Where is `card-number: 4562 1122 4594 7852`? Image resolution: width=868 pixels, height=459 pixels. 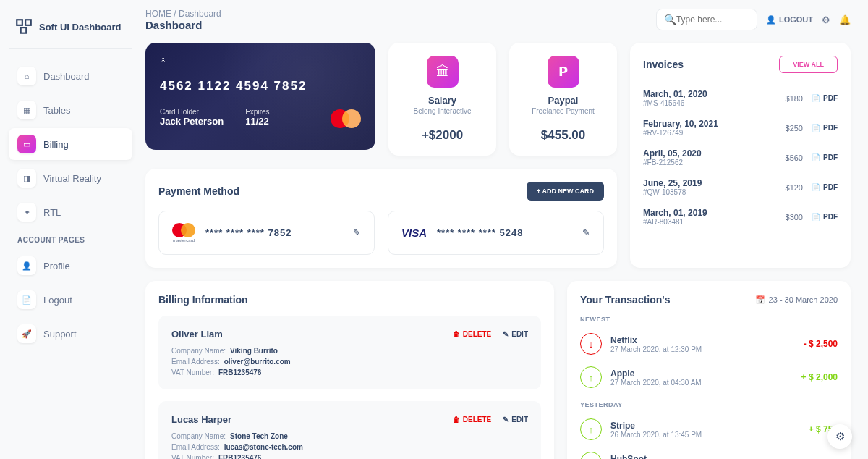 card-number: 4562 1122 4594 7852 is located at coordinates (260, 86).